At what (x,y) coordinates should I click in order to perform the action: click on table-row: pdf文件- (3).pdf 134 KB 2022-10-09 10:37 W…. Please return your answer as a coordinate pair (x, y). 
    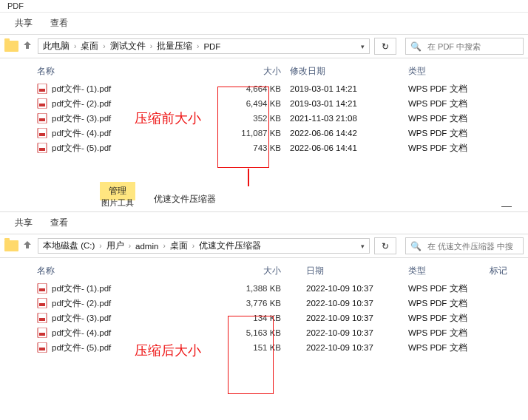
    Looking at the image, I should click on (282, 318).